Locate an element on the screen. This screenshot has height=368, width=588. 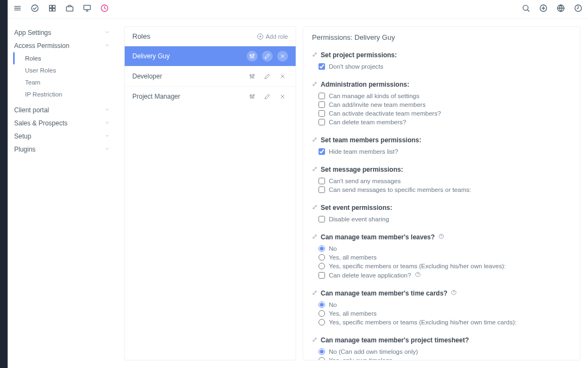
grid-icon is located at coordinates (52, 9).